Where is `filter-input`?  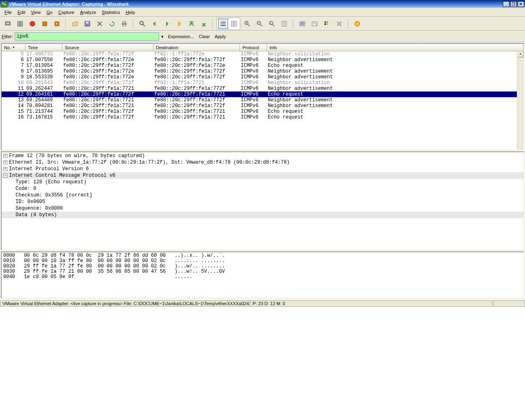
filter-input is located at coordinates (87, 37).